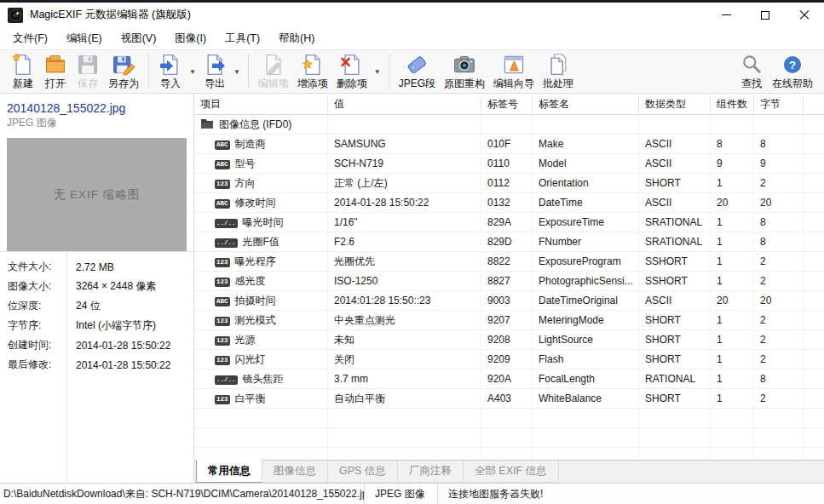 The image size is (824, 504). Describe the element at coordinates (405, 398) in the screenshot. I see `value-cell: 自动白平衡` at that location.